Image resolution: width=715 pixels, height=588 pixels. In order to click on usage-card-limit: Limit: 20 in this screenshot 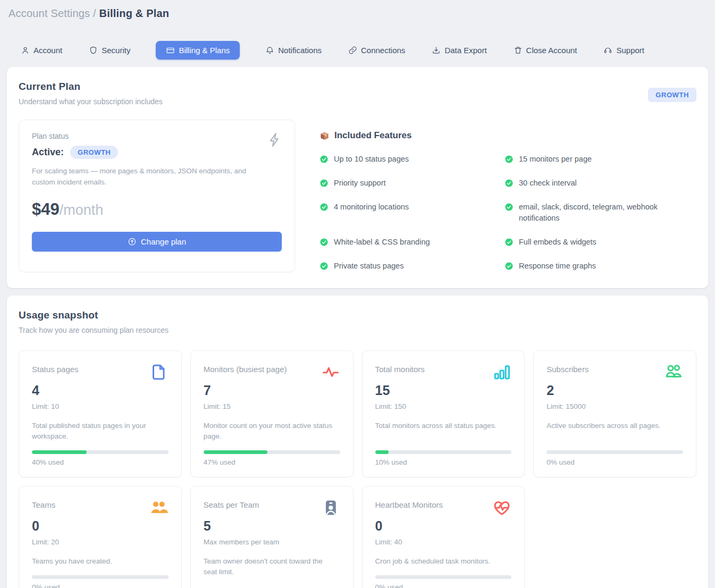, I will do `click(100, 542)`.